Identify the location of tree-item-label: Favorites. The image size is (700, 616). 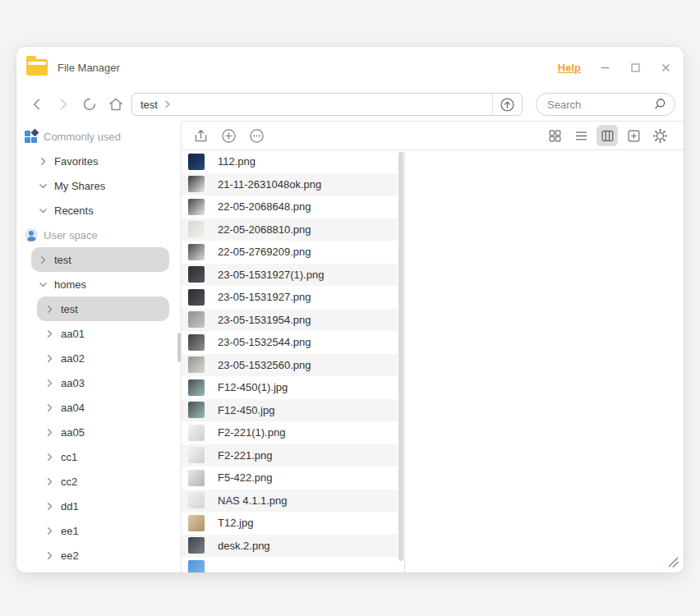
(76, 161).